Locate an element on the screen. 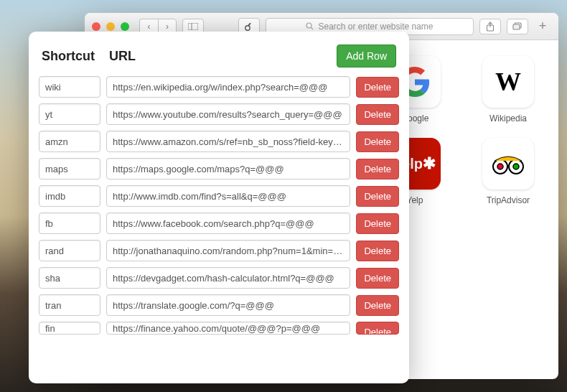 Image resolution: width=567 pixels, height=392 pixels. favorite-tripadvisor: TripAdvisor is located at coordinates (508, 172).